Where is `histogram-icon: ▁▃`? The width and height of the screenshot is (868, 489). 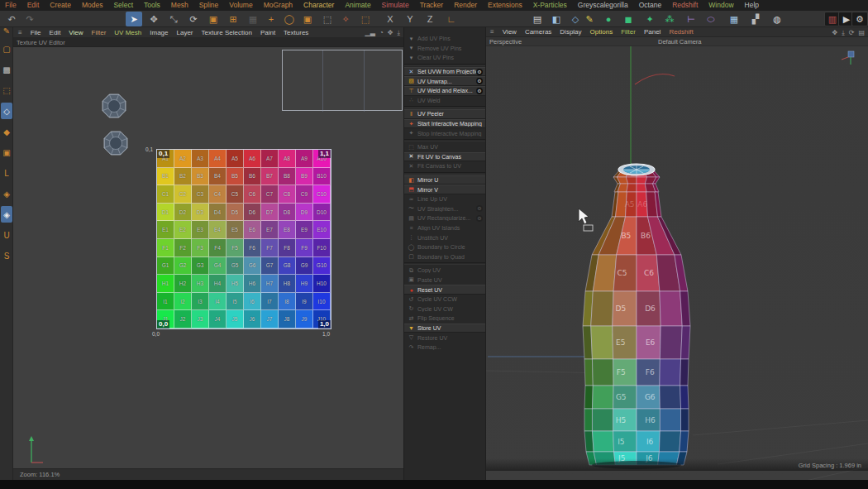
histogram-icon: ▁▃ is located at coordinates (370, 33).